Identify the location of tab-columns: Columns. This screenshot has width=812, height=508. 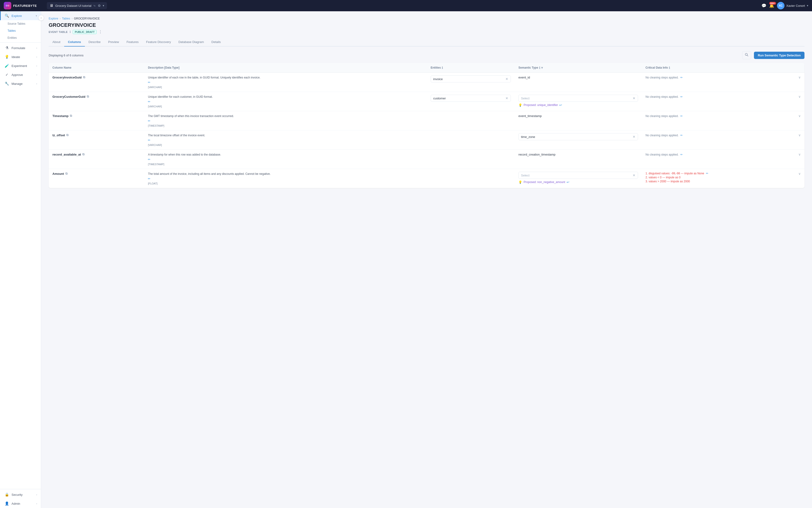
(75, 42).